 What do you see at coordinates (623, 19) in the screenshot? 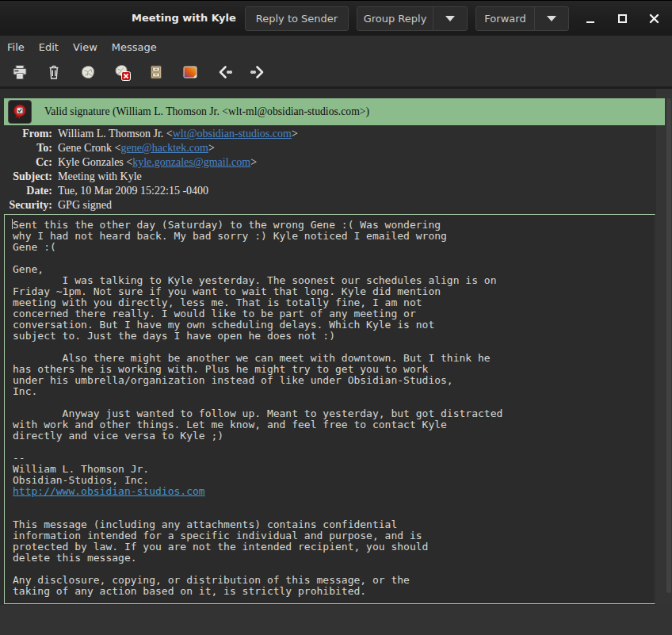
I see `maximize-icon` at bounding box center [623, 19].